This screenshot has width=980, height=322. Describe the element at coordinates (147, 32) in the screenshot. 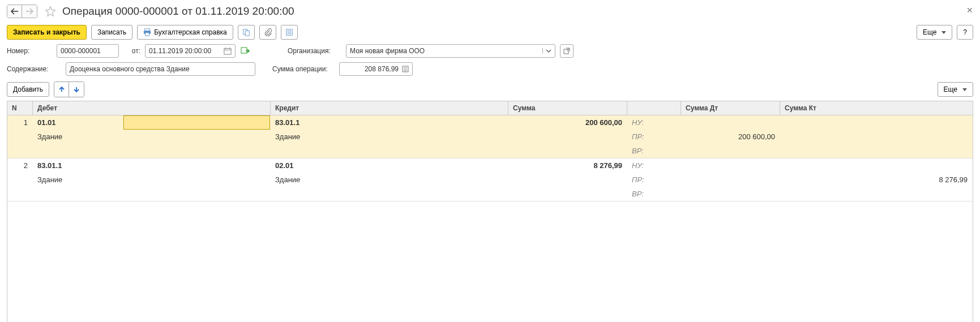

I see `printer-icon` at that location.